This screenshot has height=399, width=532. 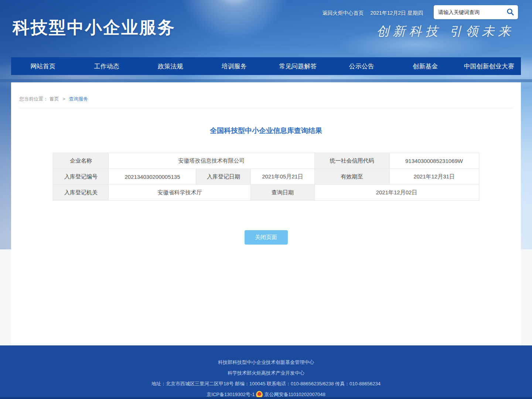 I want to click on value-registration-number: 202134030200005135, so click(x=152, y=177).